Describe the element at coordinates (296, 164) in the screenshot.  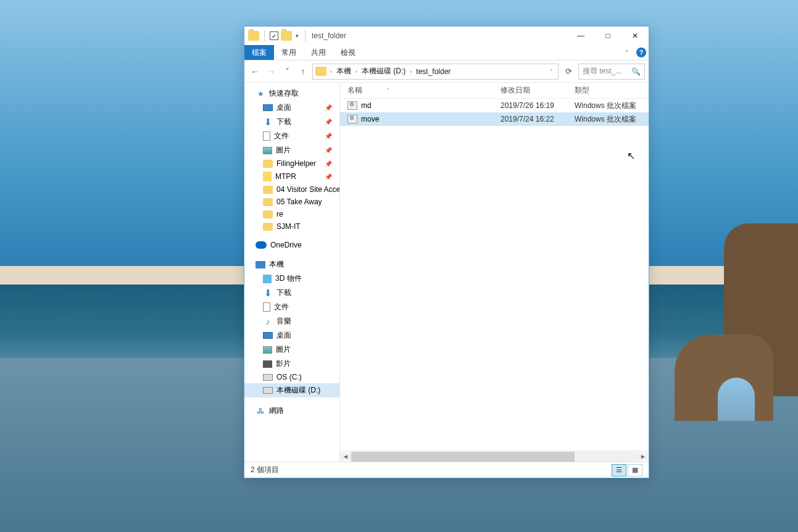
I see `sidebar-item-label: FilingHelper` at that location.